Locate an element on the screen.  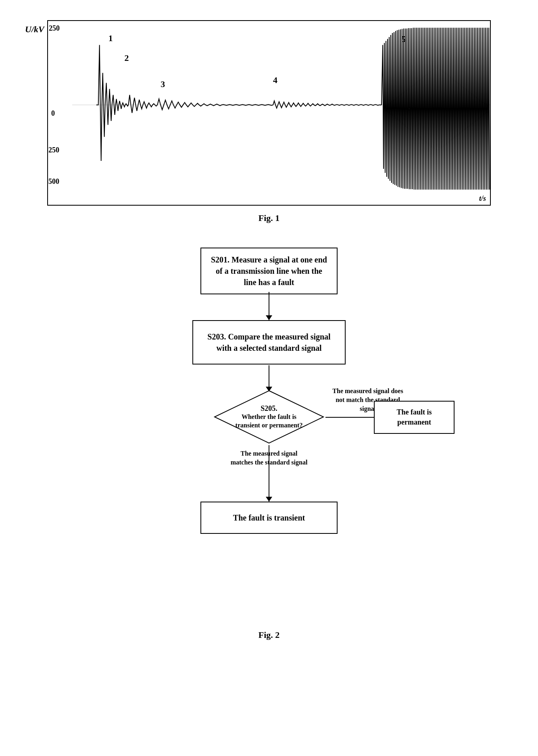
svg-text: 3 is located at coordinates (163, 84).